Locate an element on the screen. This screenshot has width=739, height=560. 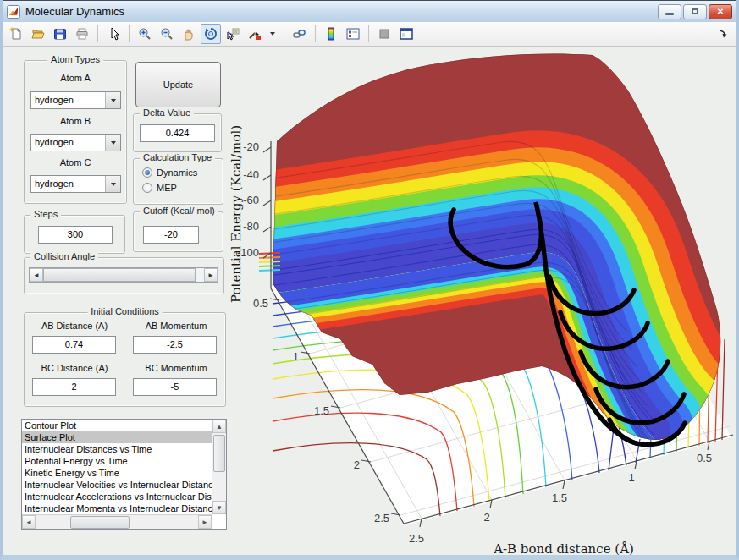
list-item: Contour Plot is located at coordinates (117, 425).